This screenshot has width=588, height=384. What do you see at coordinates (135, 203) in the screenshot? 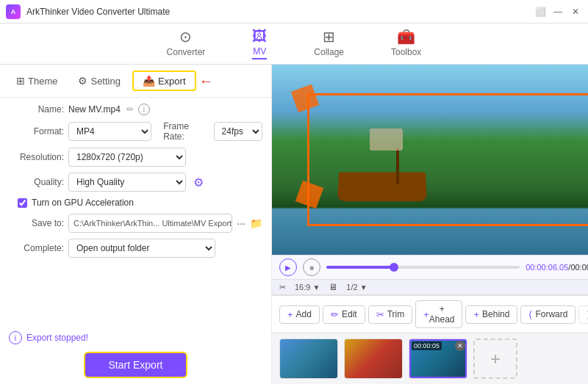
I see `gpu-row: Turn on GPU Acceleration` at bounding box center [135, 203].